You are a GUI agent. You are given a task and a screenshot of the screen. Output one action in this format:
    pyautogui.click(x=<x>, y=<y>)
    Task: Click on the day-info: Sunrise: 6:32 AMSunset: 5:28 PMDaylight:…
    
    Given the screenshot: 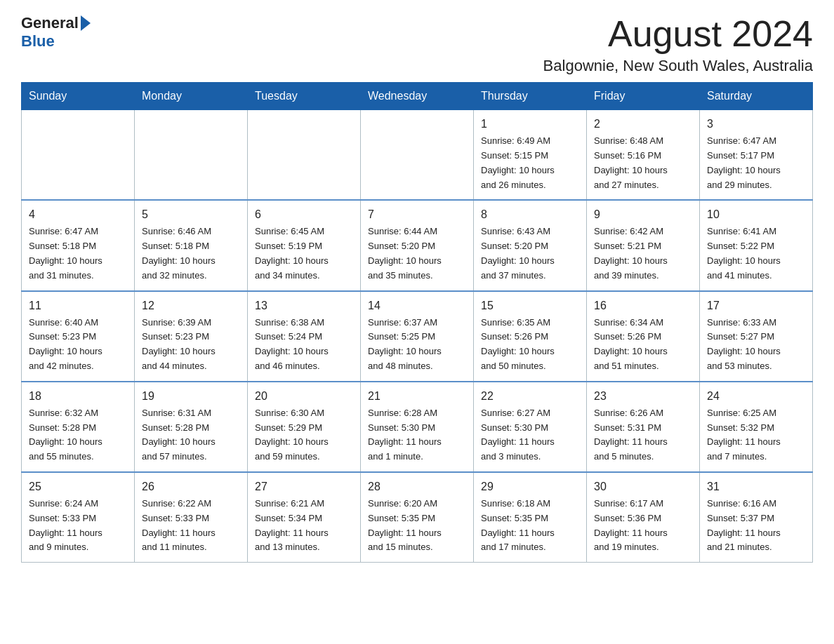 What is the action you would take?
    pyautogui.click(x=78, y=435)
    